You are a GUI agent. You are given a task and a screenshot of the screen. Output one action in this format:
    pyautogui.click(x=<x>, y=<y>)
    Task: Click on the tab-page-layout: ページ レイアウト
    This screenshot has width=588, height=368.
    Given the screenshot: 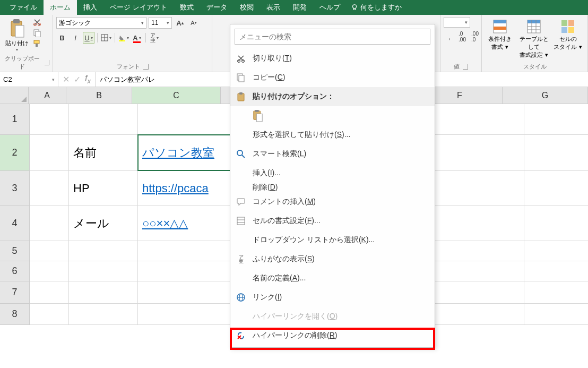 What is the action you would take?
    pyautogui.click(x=139, y=7)
    